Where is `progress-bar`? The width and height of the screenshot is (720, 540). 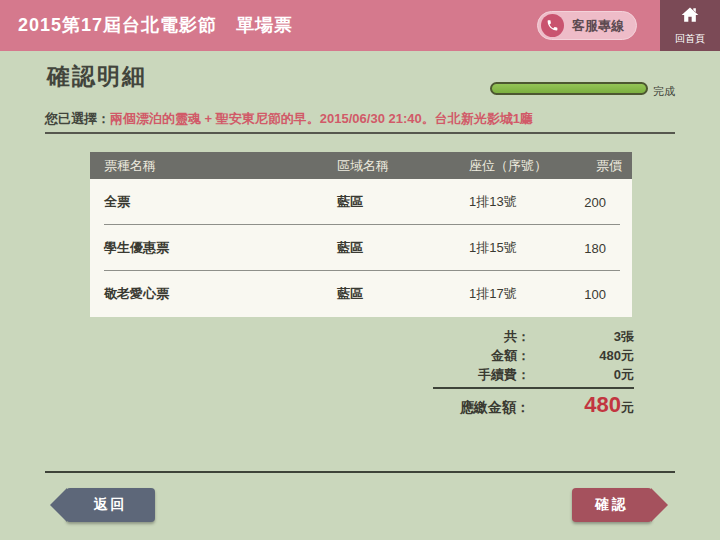 progress-bar is located at coordinates (569, 88).